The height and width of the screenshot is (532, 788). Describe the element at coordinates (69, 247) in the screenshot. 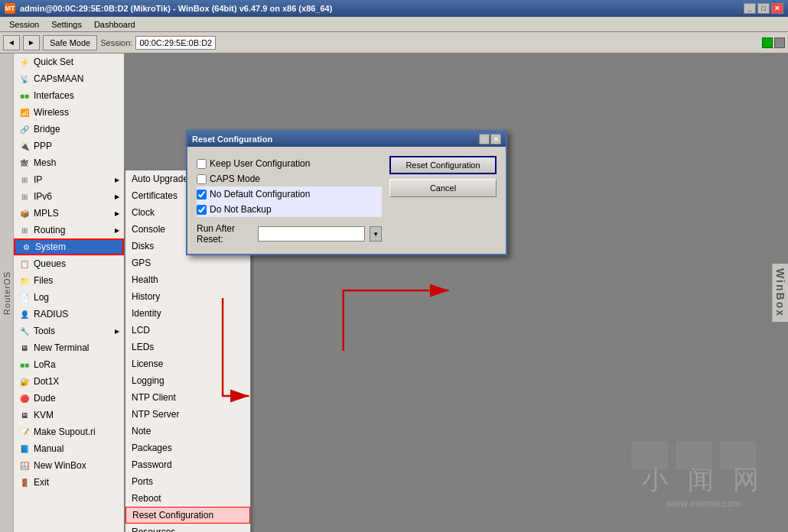

I see `sidebar-item-system: ⚙ System` at that location.